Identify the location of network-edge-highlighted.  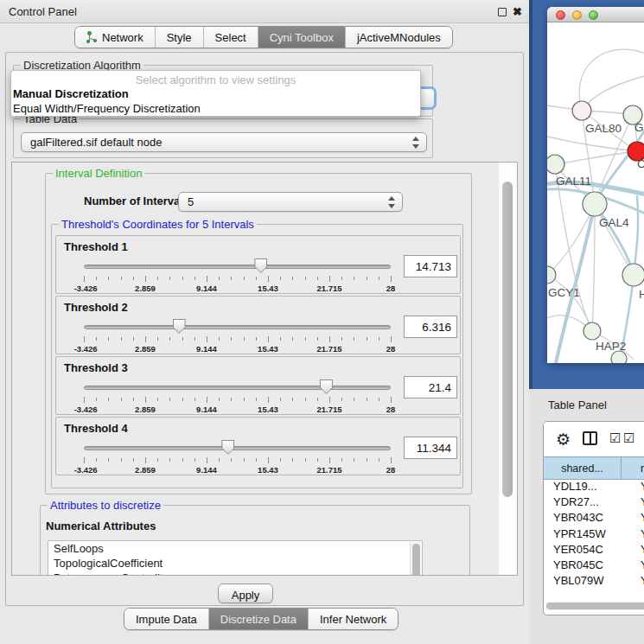
(636, 235).